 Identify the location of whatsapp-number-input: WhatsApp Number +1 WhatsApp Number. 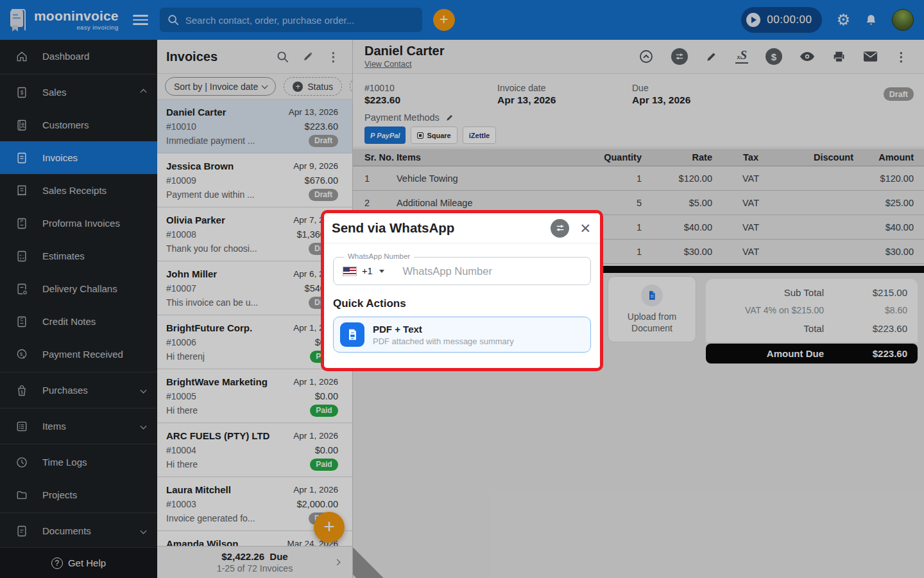
(462, 271).